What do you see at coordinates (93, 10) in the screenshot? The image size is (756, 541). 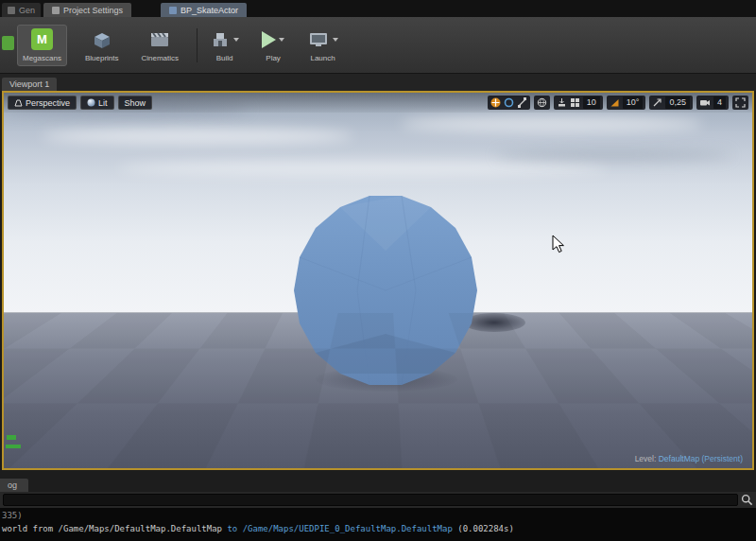 I see `tab-project-settings-label: Project Settings` at bounding box center [93, 10].